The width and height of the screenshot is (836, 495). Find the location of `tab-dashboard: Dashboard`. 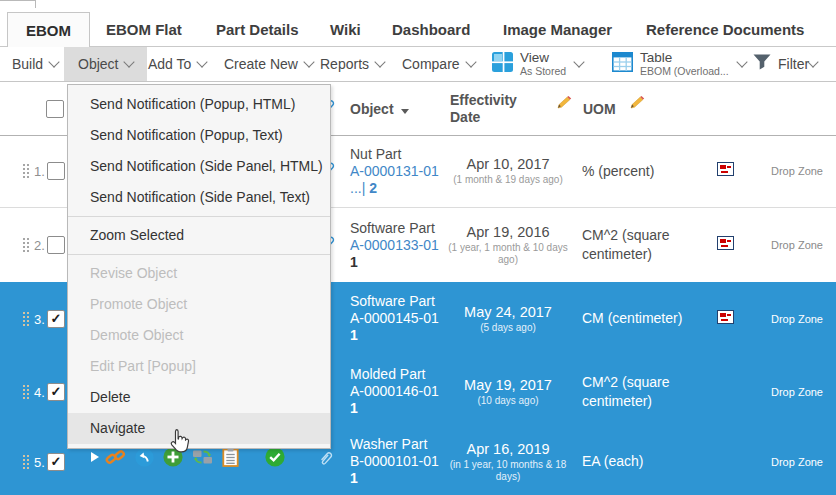

tab-dashboard: Dashboard is located at coordinates (431, 30).